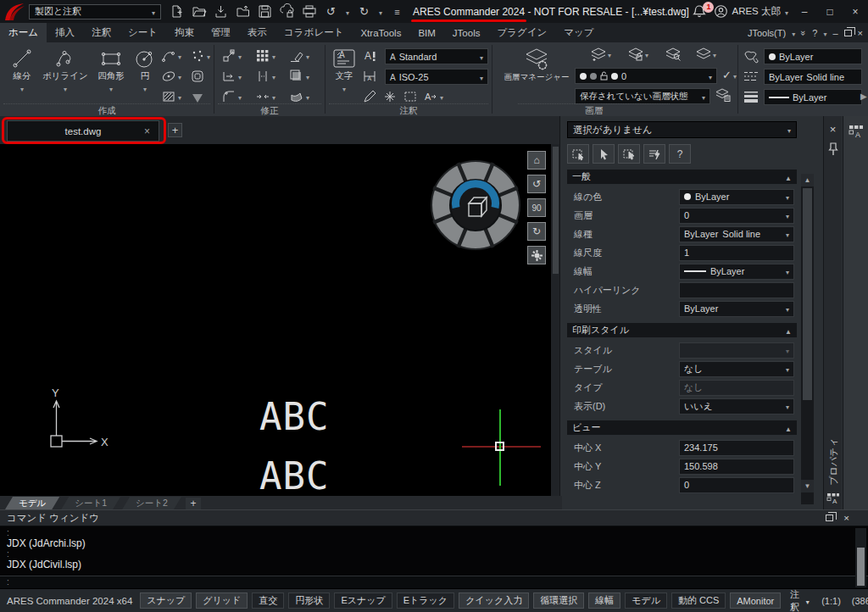 Image resolution: width=868 pixels, height=612 pixels. What do you see at coordinates (370, 56) in the screenshot?
I see `text-style-tool: A` at bounding box center [370, 56].